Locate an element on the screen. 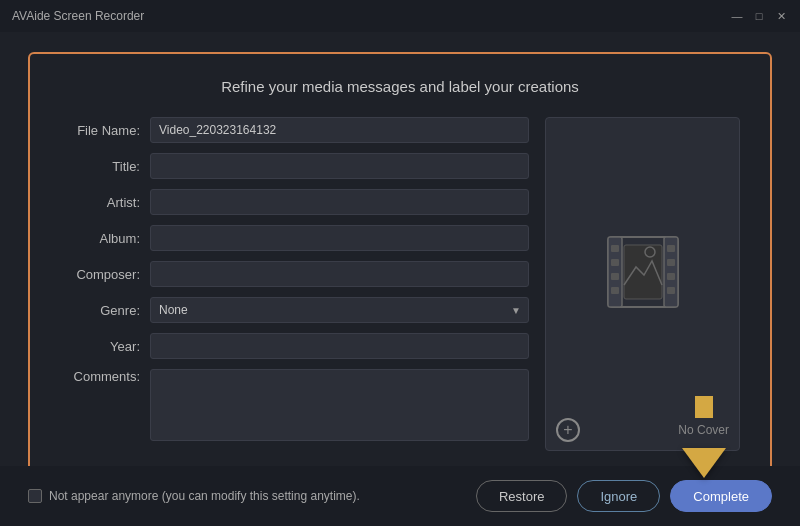 This screenshot has height=526, width=800. cover-art-icon is located at coordinates (643, 272).